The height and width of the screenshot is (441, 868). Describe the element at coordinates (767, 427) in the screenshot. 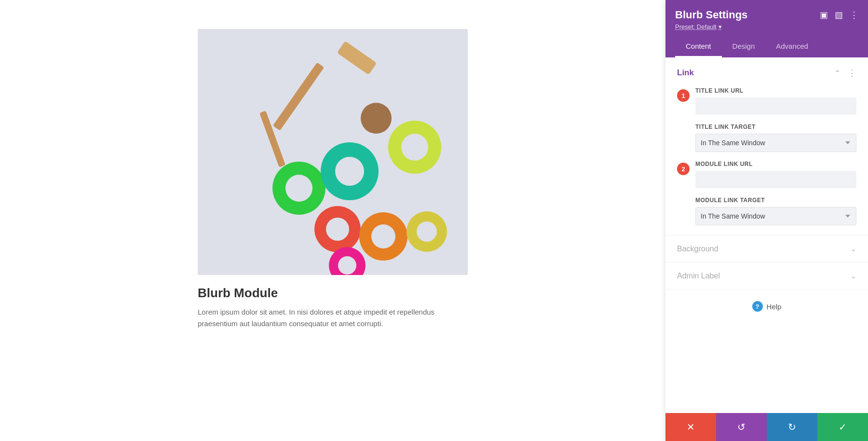

I see `action-bar: ✕ ↺ ↻ ✓` at that location.